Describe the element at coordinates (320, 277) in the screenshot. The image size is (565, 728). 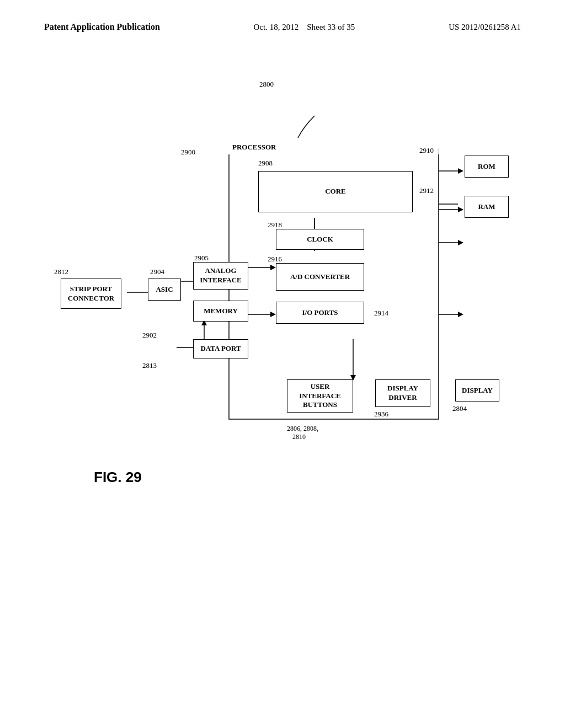
I see `ad-converter-box: A/D CONVERTER` at that location.